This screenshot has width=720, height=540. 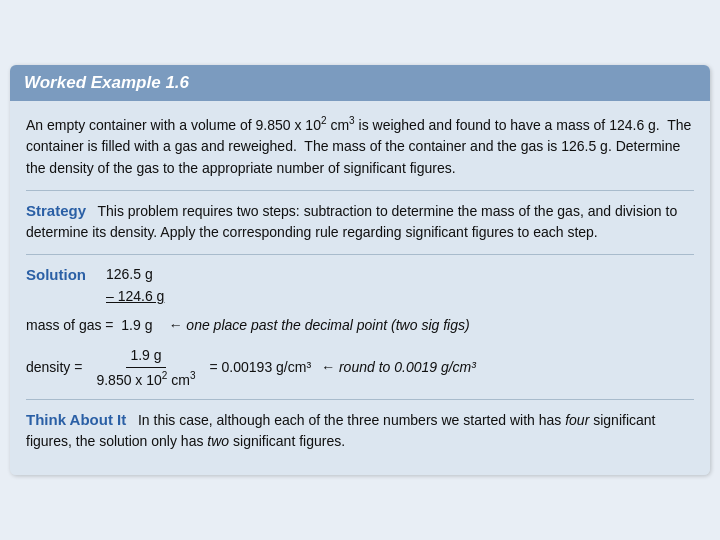 What do you see at coordinates (398, 367) in the screenshot?
I see `density-note: ← round to 0.0019 g/cm³` at bounding box center [398, 367].